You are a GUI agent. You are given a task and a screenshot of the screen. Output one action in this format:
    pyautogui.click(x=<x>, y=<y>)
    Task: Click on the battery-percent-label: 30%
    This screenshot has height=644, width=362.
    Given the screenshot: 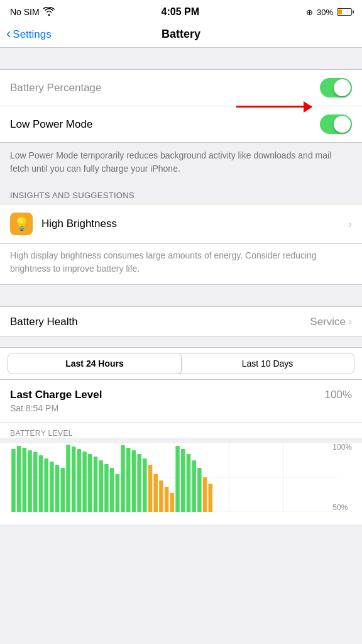 What is the action you would take?
    pyautogui.click(x=325, y=13)
    